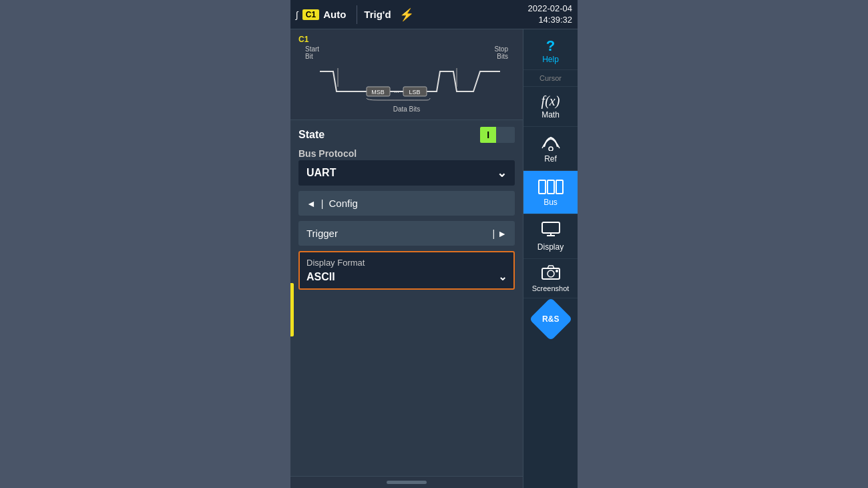  Describe the element at coordinates (407, 167) in the screenshot. I see `bus-protocol-section: Bus Protocol UART ⌄` at that location.